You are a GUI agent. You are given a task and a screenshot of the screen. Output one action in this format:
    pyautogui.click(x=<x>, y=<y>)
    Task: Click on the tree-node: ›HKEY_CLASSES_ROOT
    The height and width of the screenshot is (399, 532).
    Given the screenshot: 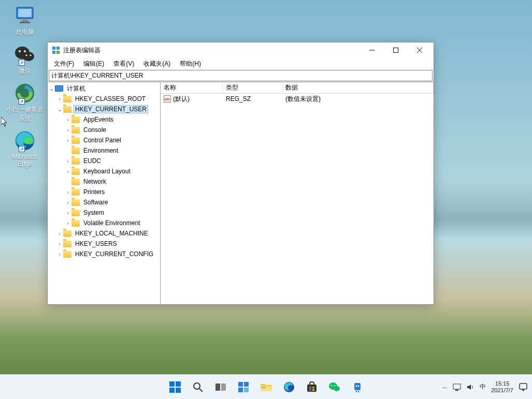 What is the action you would take?
    pyautogui.click(x=104, y=99)
    